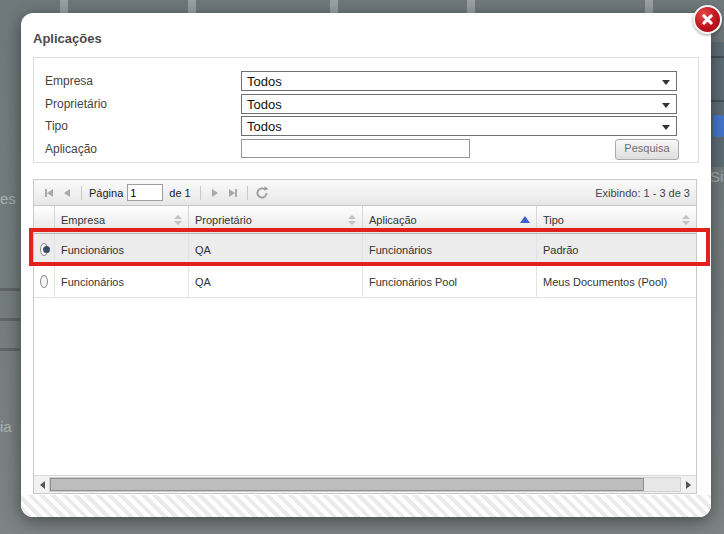  I want to click on next-page-icon, so click(215, 193).